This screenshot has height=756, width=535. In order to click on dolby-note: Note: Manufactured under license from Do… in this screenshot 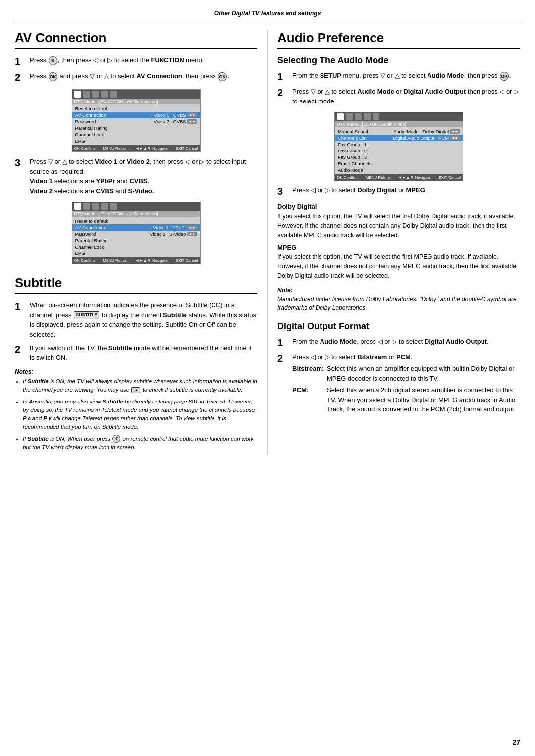, I will do `click(399, 299)`.